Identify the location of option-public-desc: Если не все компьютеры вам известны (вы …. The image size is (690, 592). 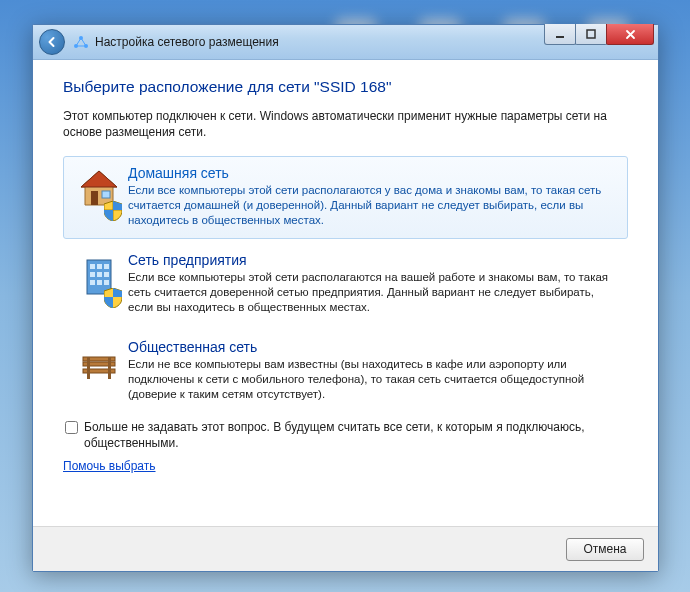
(372, 380).